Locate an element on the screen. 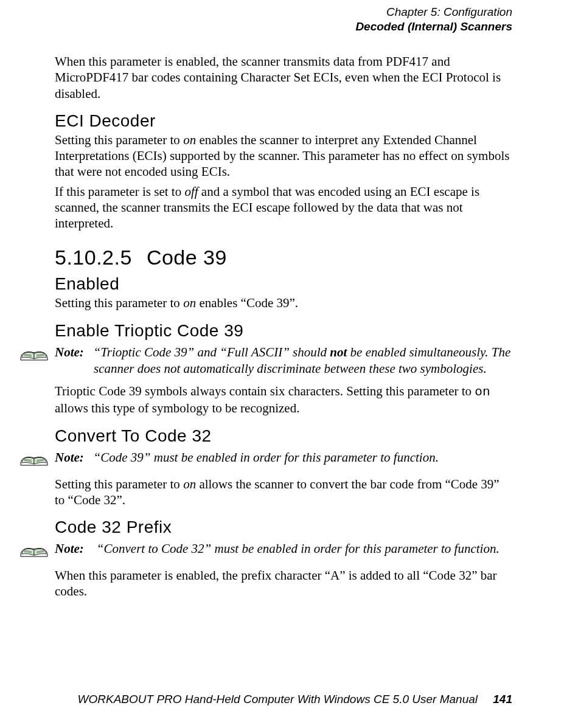 The image size is (564, 728). convert32-p: Setting this parameter to on allows the … is located at coordinates (284, 493).